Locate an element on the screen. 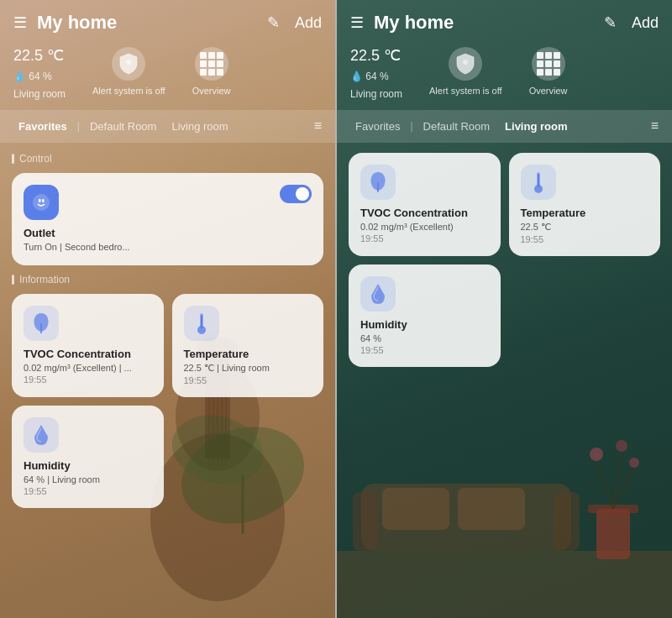  left-tvoc-card: TVOC Concentration 0.02 mg/m³ (Excellent… is located at coordinates (87, 346).